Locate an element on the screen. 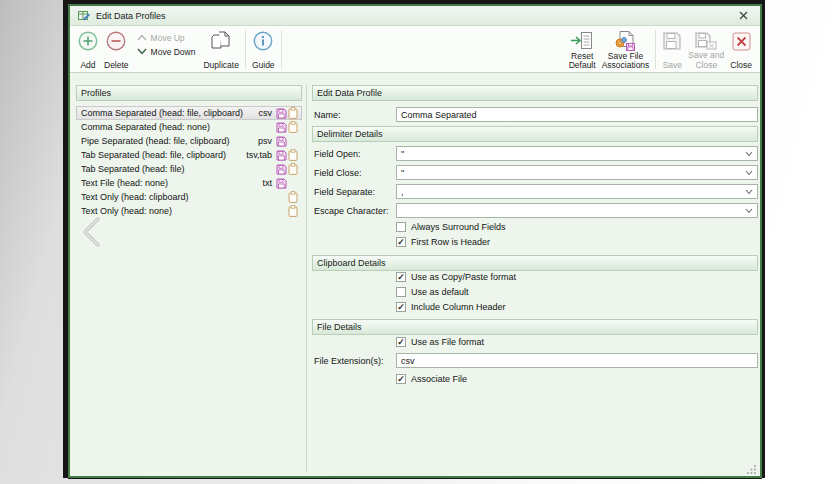  profile-name: Text Only (head: none) is located at coordinates (176, 211).